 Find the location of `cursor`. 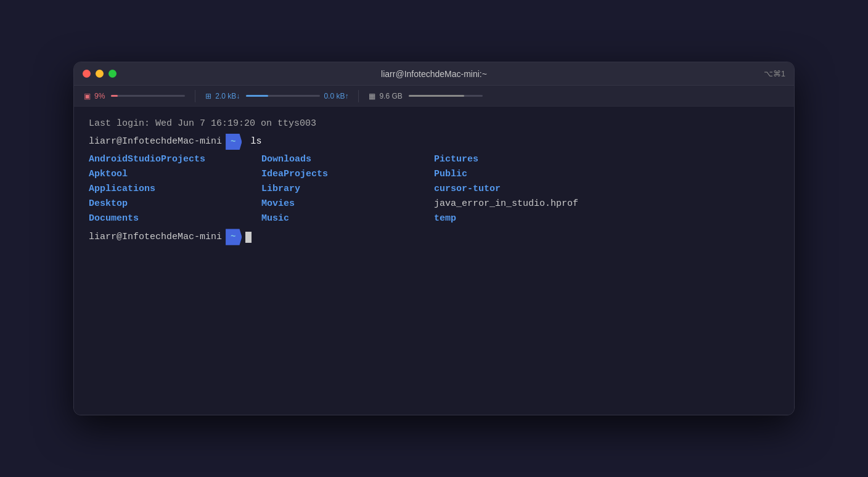

cursor is located at coordinates (248, 237).